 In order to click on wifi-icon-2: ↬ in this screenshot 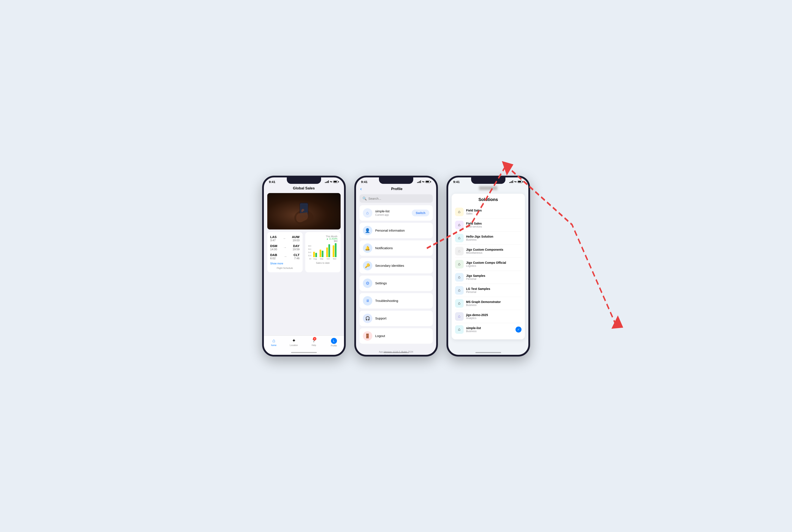, I will do `click(423, 182)`.